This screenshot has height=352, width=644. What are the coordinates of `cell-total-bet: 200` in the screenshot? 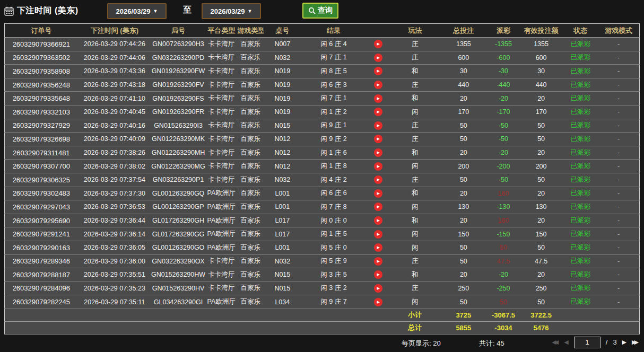 It's located at (464, 166).